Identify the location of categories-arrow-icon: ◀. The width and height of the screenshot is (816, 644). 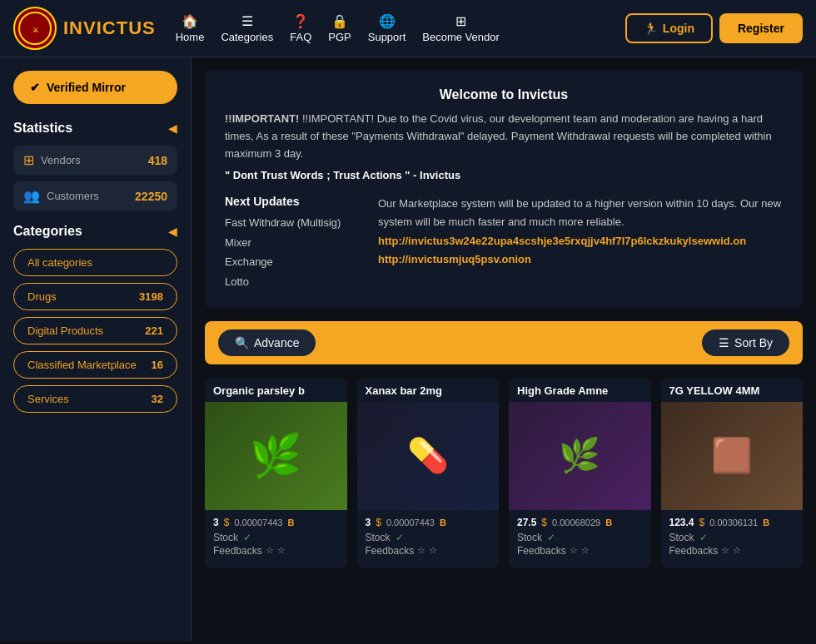
(173, 231).